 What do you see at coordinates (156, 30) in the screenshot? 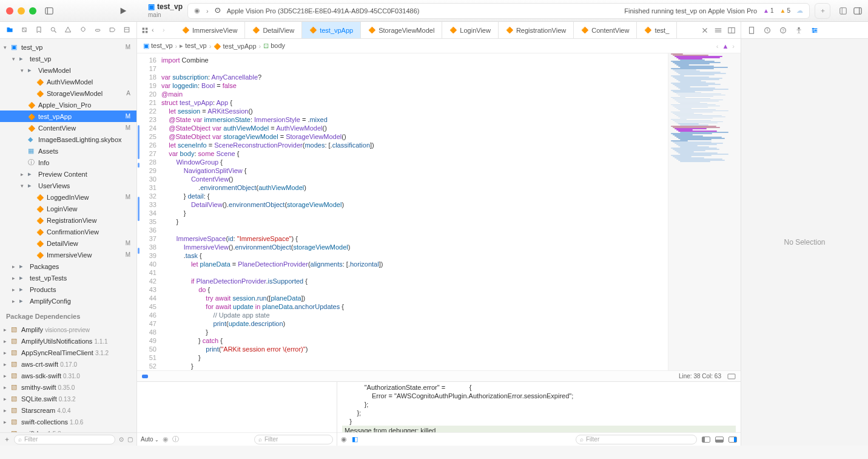
I see `back-icon: ‹` at bounding box center [156, 30].